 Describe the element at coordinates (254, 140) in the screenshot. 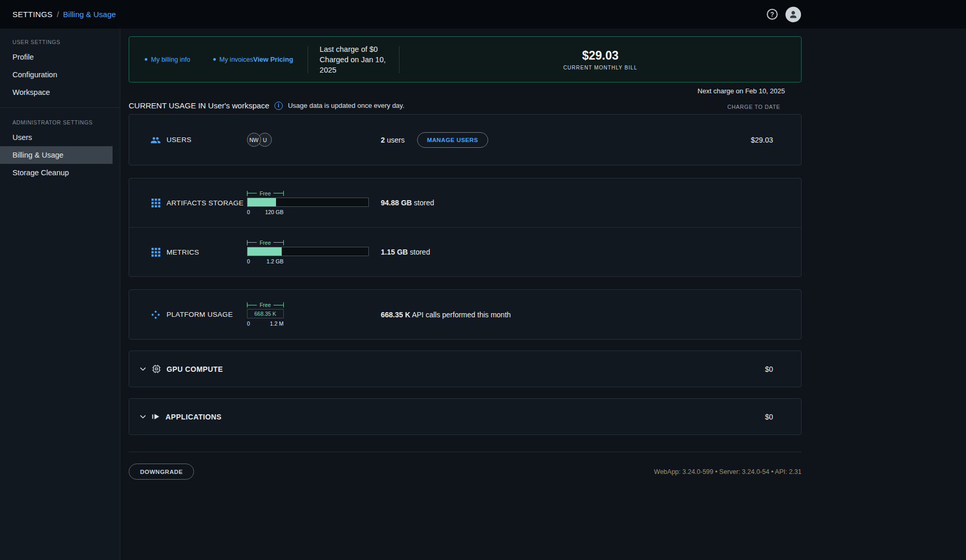

I see `avatar: NW` at that location.